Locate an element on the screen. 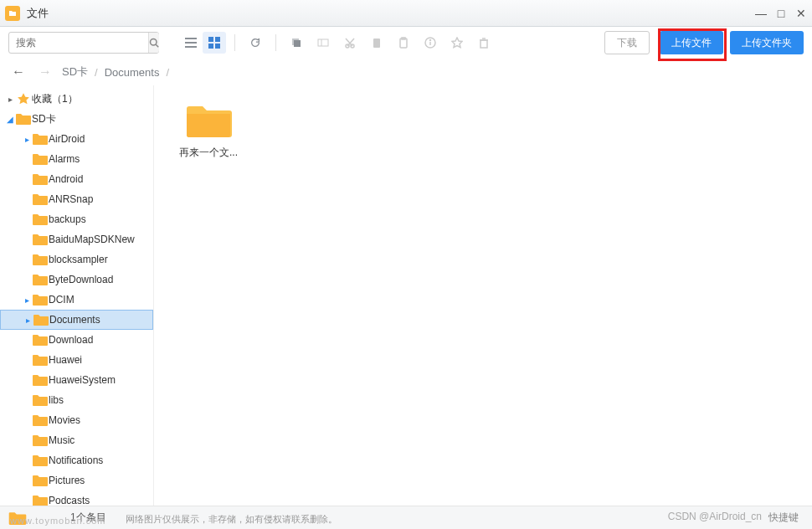  tree-label: AirDroid is located at coordinates (67, 139).